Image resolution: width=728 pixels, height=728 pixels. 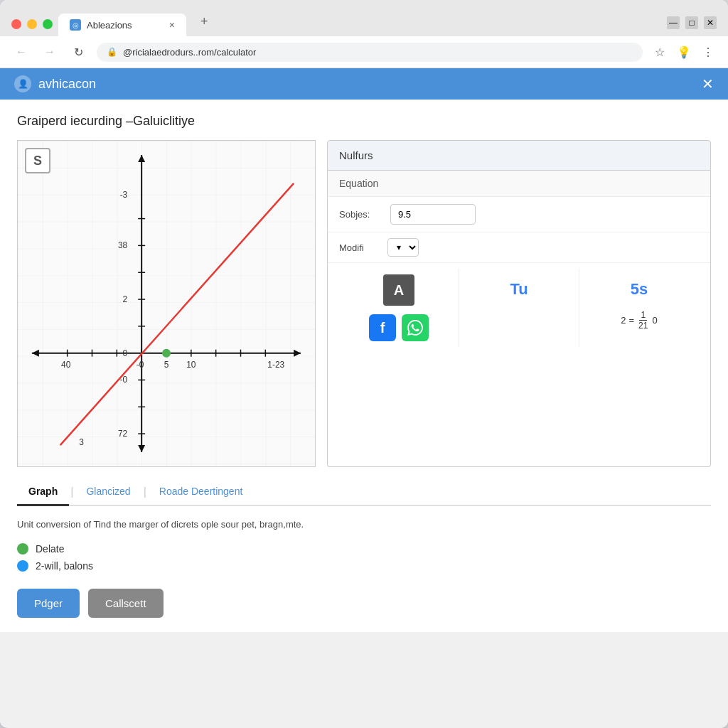 What do you see at coordinates (519, 183) in the screenshot?
I see `equation-header: Equation` at bounding box center [519, 183].